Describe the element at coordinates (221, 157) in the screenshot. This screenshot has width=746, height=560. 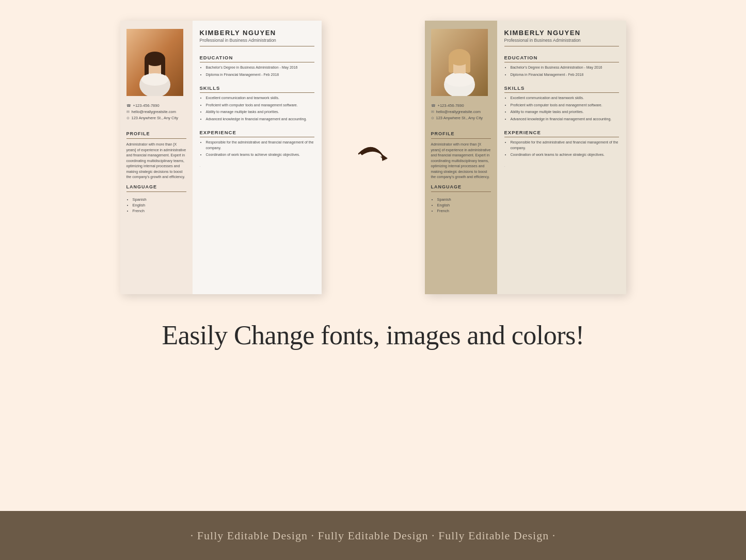
I see `resume-card-1: ☎ +123-456-7890 ✉ hello@reallygreatsite.…` at that location.